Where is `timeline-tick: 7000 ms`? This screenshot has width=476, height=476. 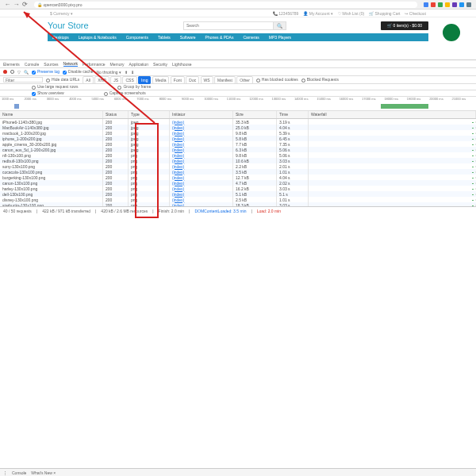 timeline-tick: 7000 ms is located at coordinates (148, 100).